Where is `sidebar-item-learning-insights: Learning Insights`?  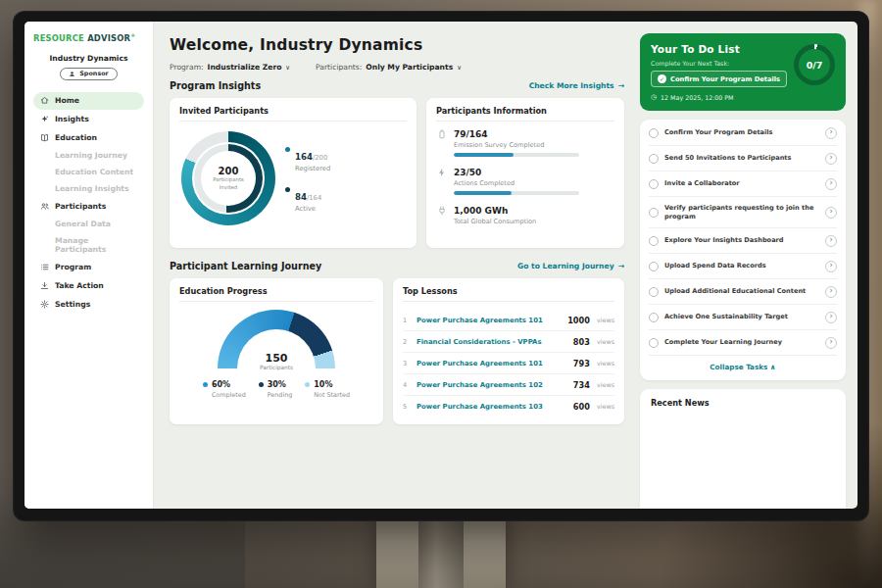
sidebar-item-learning-insights: Learning Insights is located at coordinates (88, 189).